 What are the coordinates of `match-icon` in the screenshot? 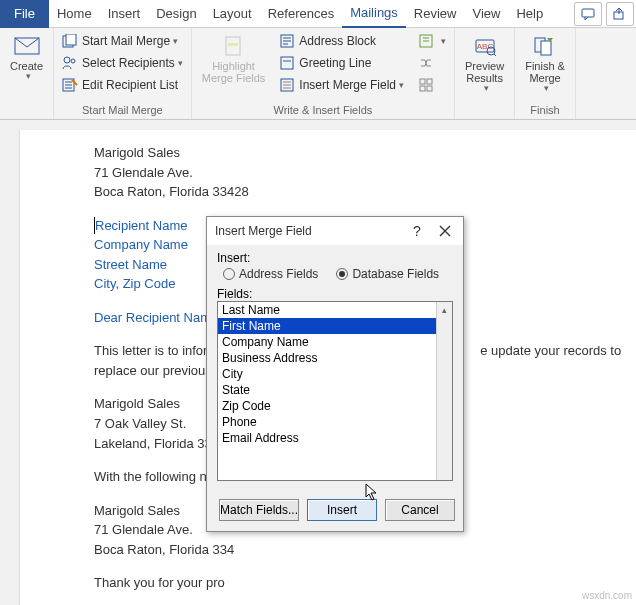 It's located at (426, 63).